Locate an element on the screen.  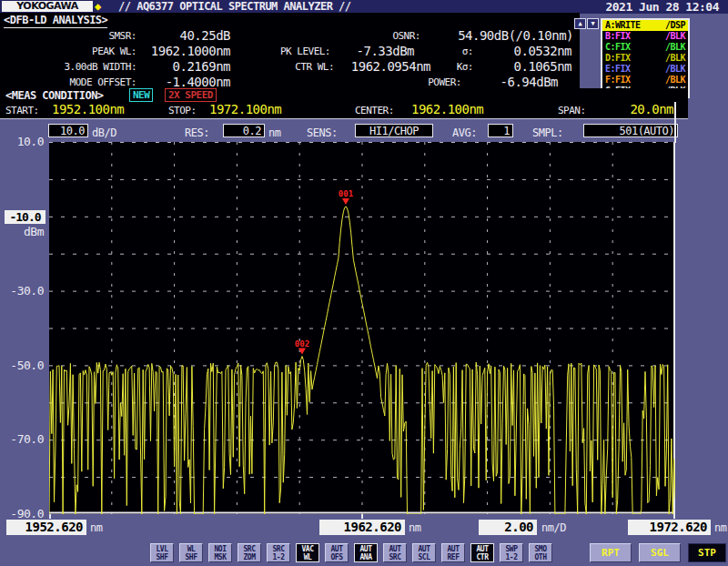
x-center-readout: 1962.620 is located at coordinates (362, 528).